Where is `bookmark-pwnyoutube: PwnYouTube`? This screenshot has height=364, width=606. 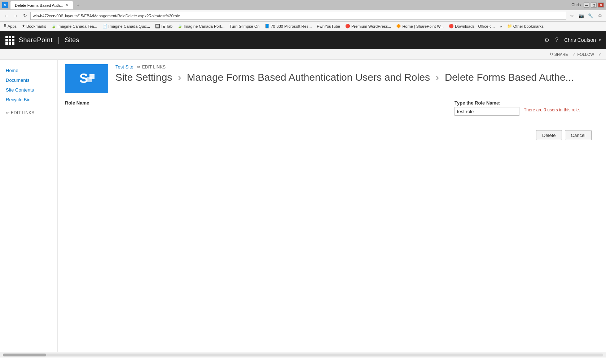 bookmark-pwnyoutube: PwnYouTube is located at coordinates (328, 26).